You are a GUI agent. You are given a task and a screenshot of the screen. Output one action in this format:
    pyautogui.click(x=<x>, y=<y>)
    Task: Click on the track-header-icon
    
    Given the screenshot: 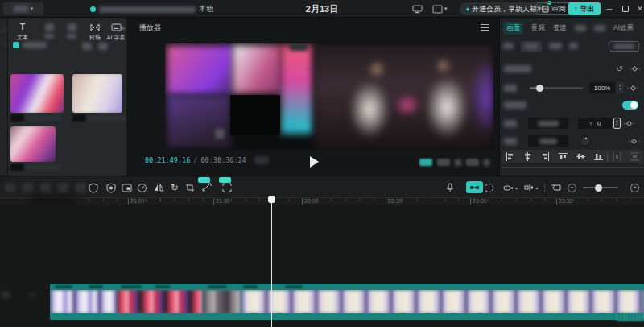 What is the action you would take?
    pyautogui.click(x=6, y=295)
    